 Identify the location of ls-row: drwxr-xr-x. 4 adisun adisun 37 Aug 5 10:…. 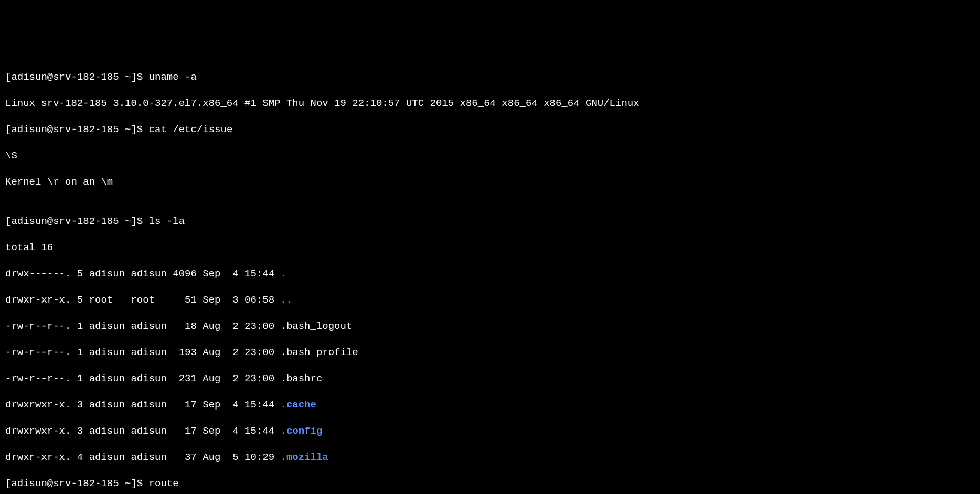
(490, 457).